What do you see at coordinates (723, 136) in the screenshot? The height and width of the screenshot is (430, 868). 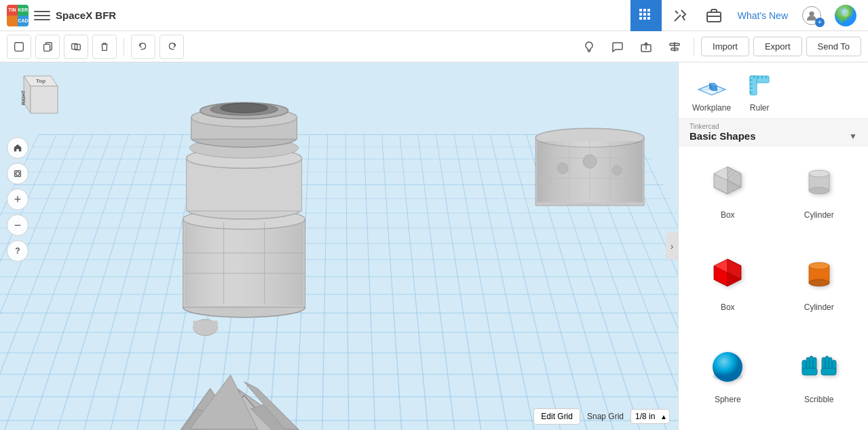 I see `shapes-category-label: Basic Shapes` at bounding box center [723, 136].